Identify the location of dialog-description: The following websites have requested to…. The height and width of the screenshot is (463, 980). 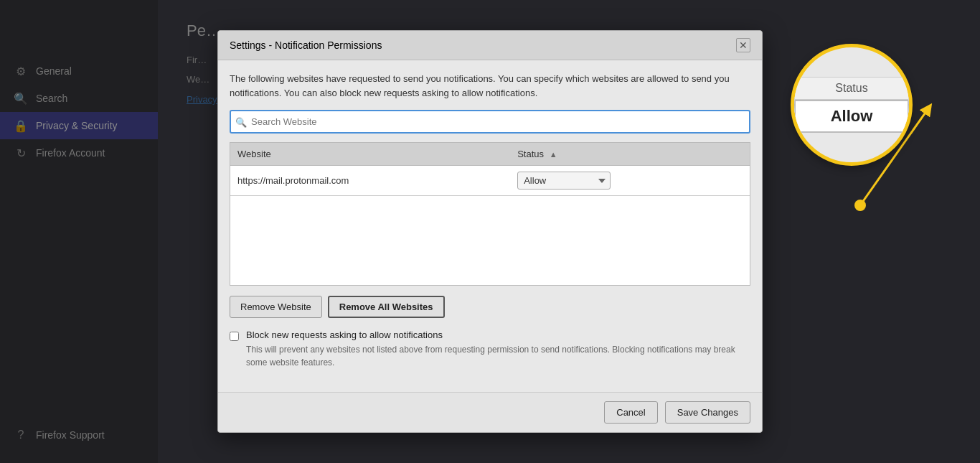
(490, 86).